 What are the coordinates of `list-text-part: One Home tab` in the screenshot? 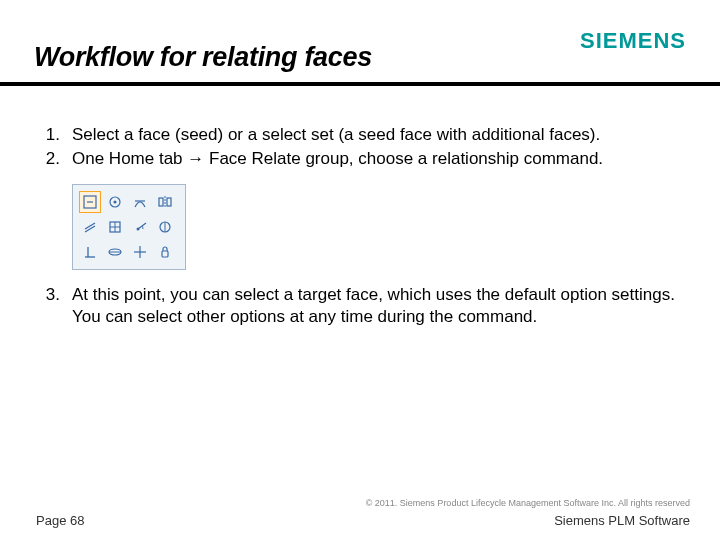 It's located at (130, 158).